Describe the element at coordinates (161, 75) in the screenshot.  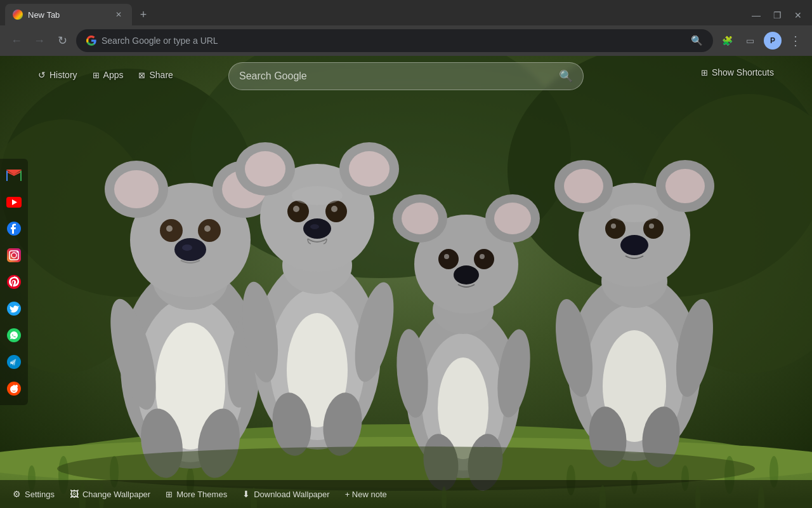
I see `share-label: Share` at that location.